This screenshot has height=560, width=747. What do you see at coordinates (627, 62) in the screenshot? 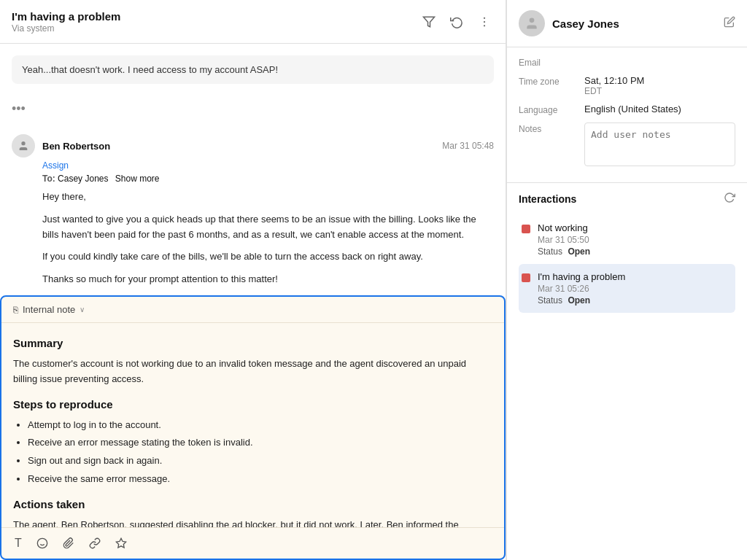
I see `email-row: Email` at bounding box center [627, 62].